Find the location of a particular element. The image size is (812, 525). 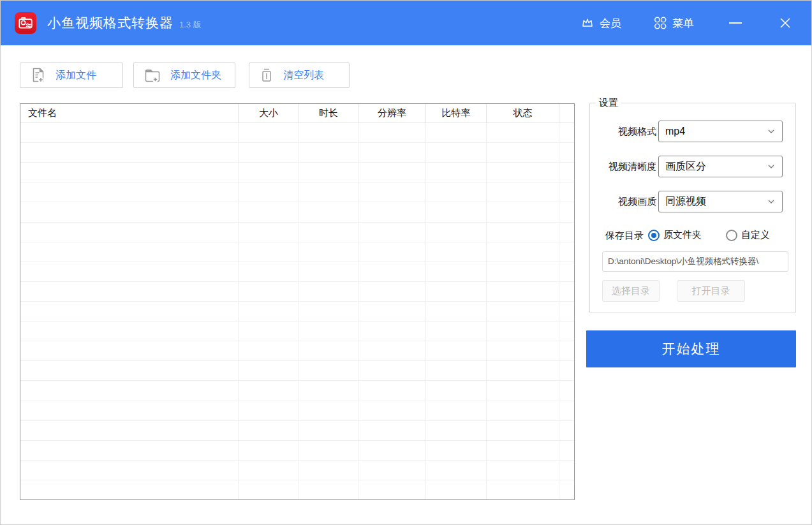

add-file-label: 添加文件 is located at coordinates (76, 75).